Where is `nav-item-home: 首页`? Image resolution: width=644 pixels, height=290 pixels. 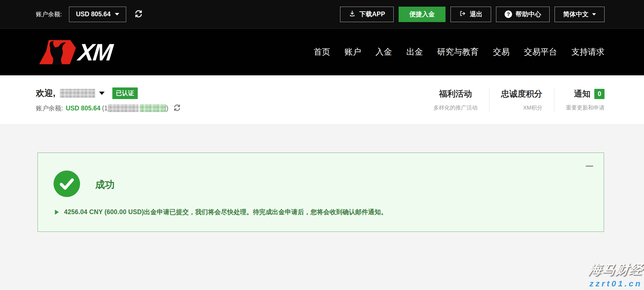 nav-item-home: 首页 is located at coordinates (322, 52).